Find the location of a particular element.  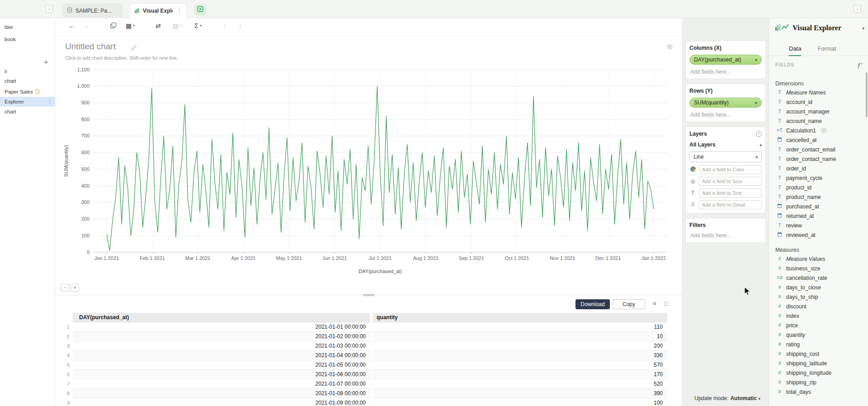

cell-date: 2021-01-05 00:00:00 is located at coordinates (222, 365).